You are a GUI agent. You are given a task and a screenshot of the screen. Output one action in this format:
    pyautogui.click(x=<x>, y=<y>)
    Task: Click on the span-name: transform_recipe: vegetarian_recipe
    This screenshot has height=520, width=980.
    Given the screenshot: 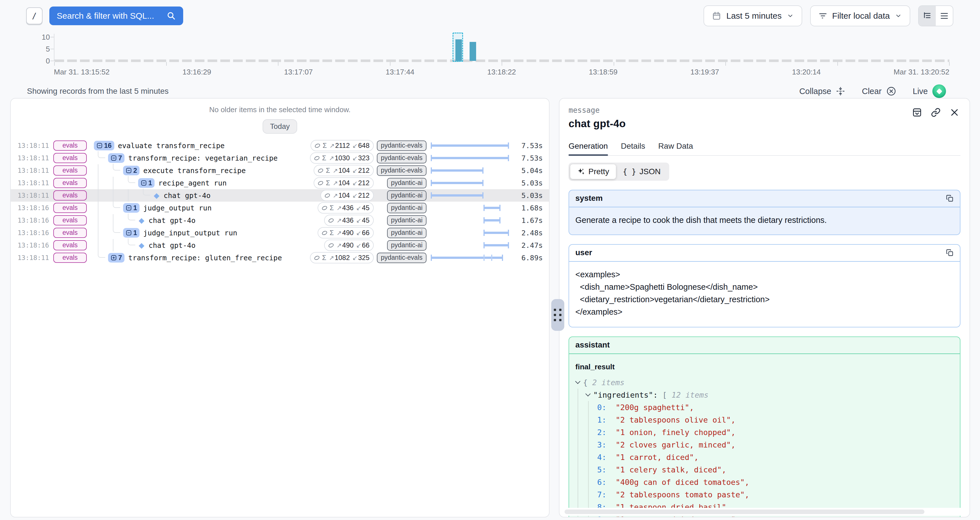 What is the action you would take?
    pyautogui.click(x=203, y=158)
    